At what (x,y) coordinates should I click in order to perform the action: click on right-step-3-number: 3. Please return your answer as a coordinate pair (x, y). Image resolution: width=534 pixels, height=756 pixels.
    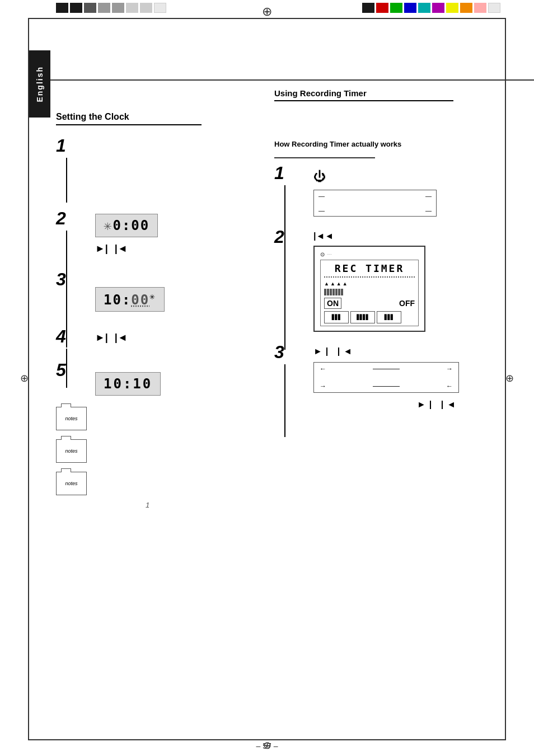
    Looking at the image, I should click on (285, 352).